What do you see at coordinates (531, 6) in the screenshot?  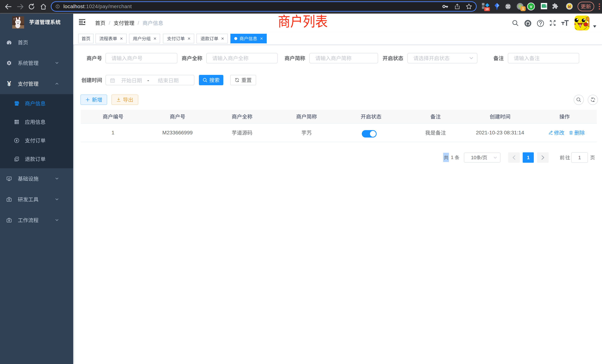 I see `svg-text: v` at bounding box center [531, 6].